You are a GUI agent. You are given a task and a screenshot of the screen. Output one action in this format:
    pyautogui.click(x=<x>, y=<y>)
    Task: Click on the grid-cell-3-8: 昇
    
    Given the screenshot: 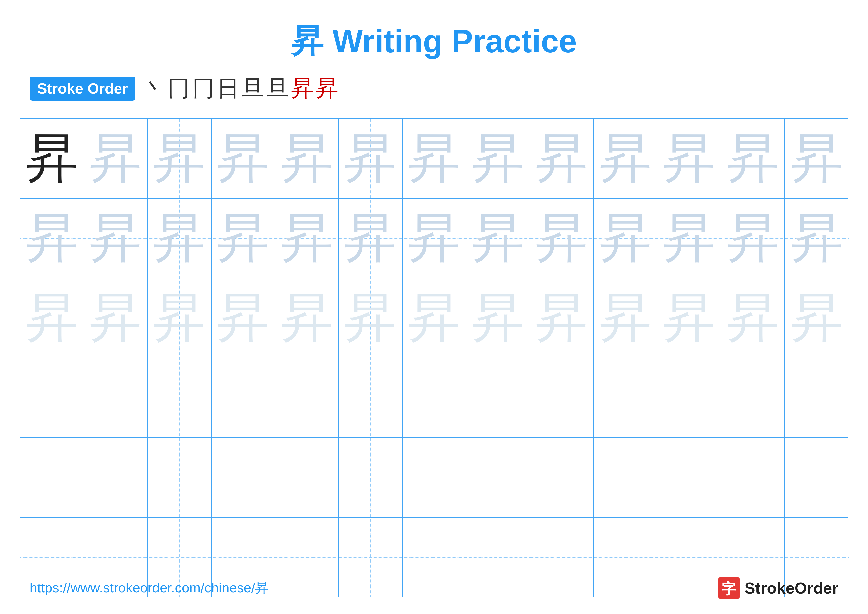 What is the action you would take?
    pyautogui.click(x=498, y=318)
    